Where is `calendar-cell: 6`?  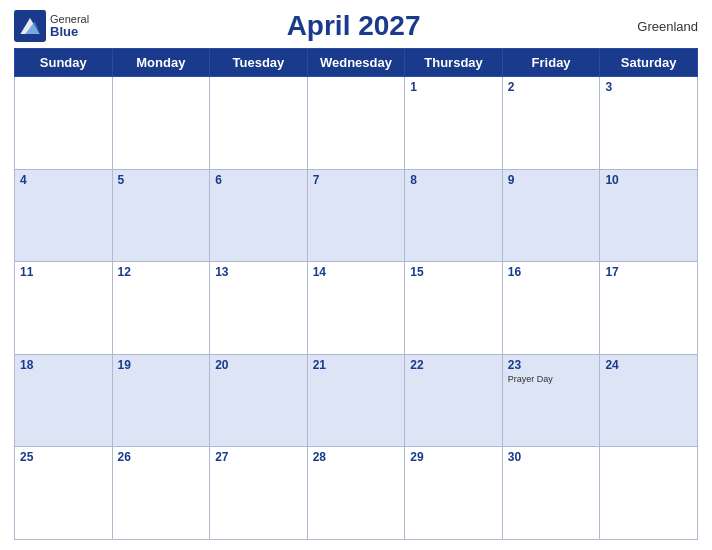
calendar-cell: 6 is located at coordinates (259, 216).